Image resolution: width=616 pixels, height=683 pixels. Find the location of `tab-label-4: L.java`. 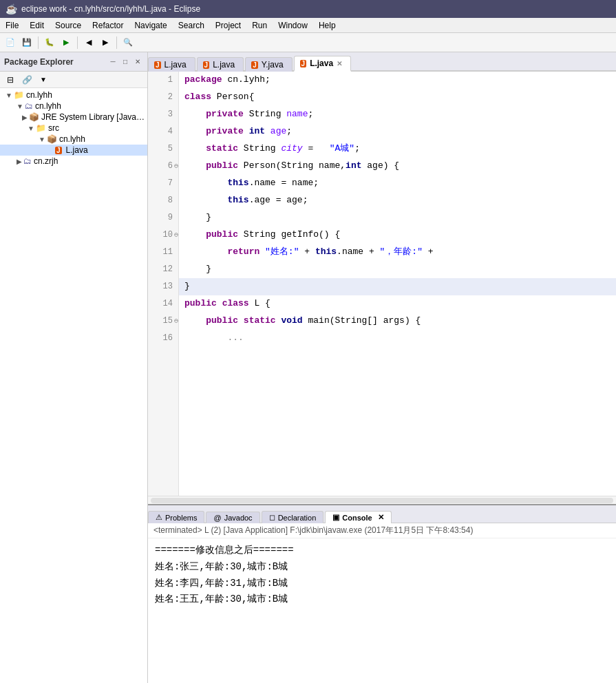

tab-label-4: L.java is located at coordinates (321, 63).